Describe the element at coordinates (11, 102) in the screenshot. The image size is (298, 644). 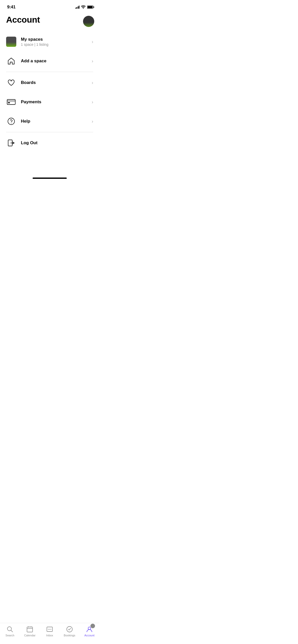
I see `card-icon` at that location.